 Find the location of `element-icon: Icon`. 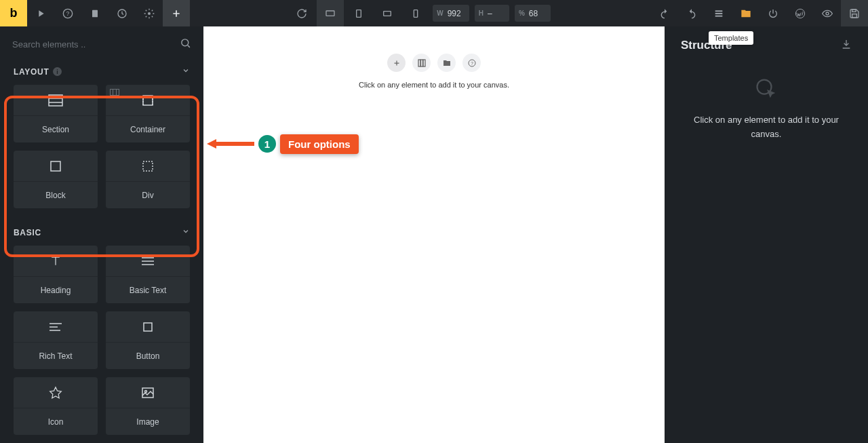

element-icon: Icon is located at coordinates (56, 406).